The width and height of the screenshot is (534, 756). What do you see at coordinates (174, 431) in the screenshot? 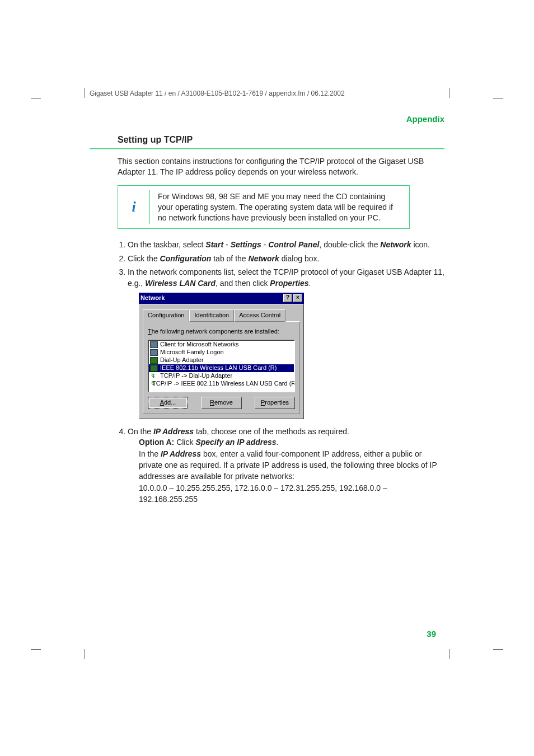
I see `kw-ip-address: IP Address` at bounding box center [174, 431].